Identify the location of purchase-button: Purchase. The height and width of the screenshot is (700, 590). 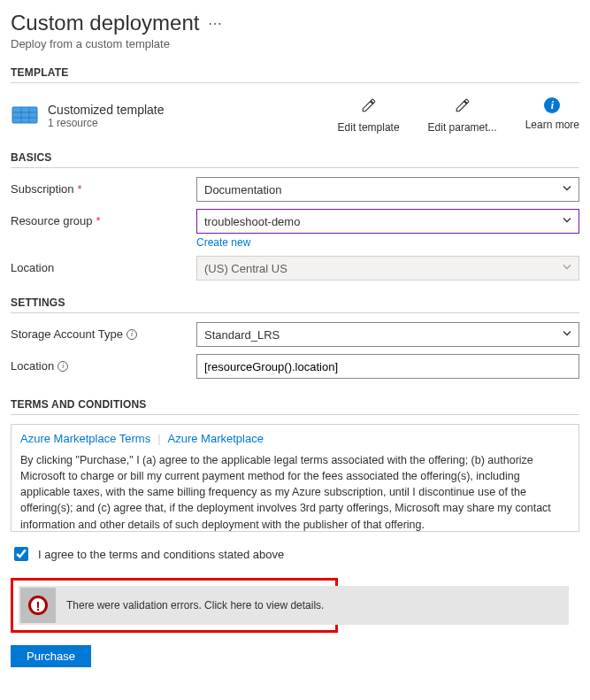
(51, 657).